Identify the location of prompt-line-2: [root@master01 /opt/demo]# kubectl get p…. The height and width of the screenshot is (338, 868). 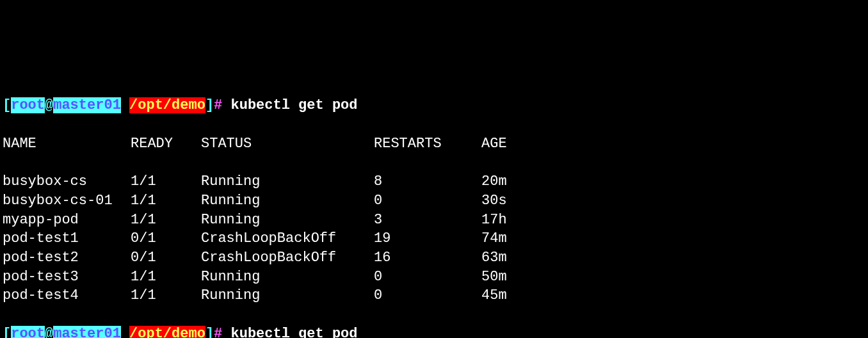
(434, 332).